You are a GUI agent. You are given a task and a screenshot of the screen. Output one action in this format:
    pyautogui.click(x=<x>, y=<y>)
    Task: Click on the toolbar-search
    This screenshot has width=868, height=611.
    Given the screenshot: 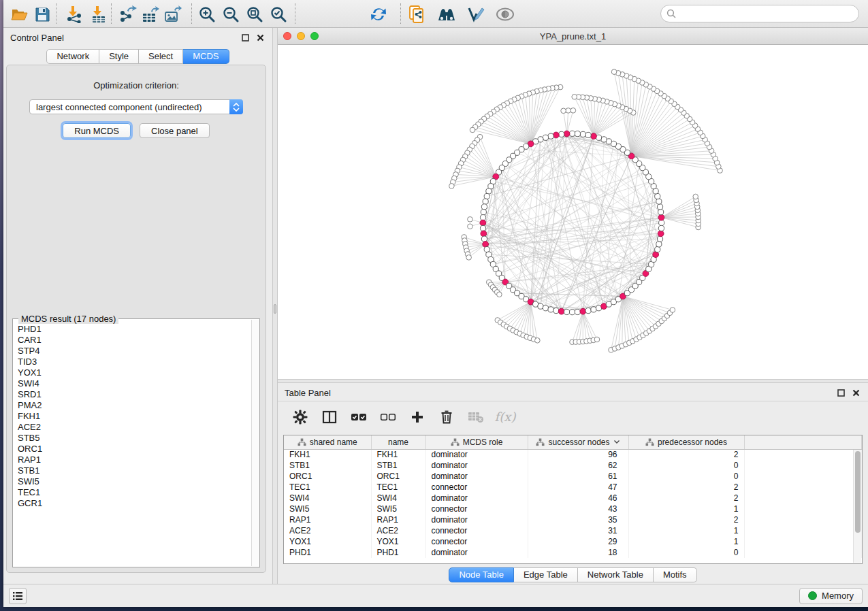 What is the action you would take?
    pyautogui.click(x=760, y=14)
    